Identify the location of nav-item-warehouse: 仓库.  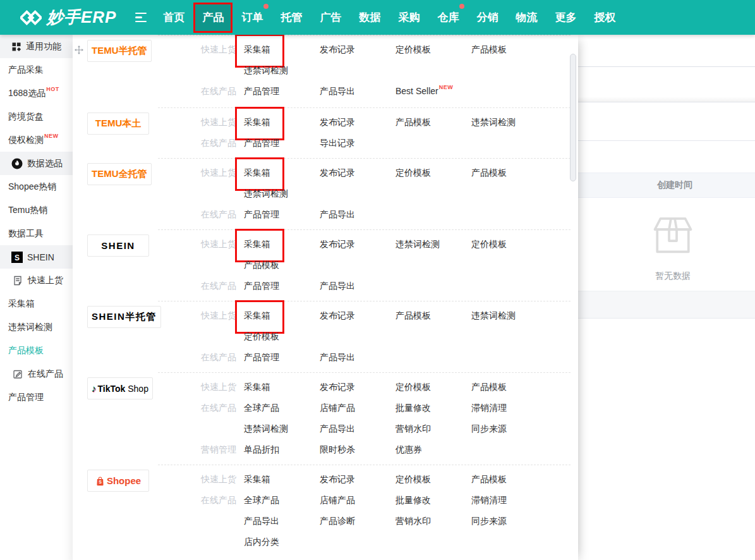
(448, 18).